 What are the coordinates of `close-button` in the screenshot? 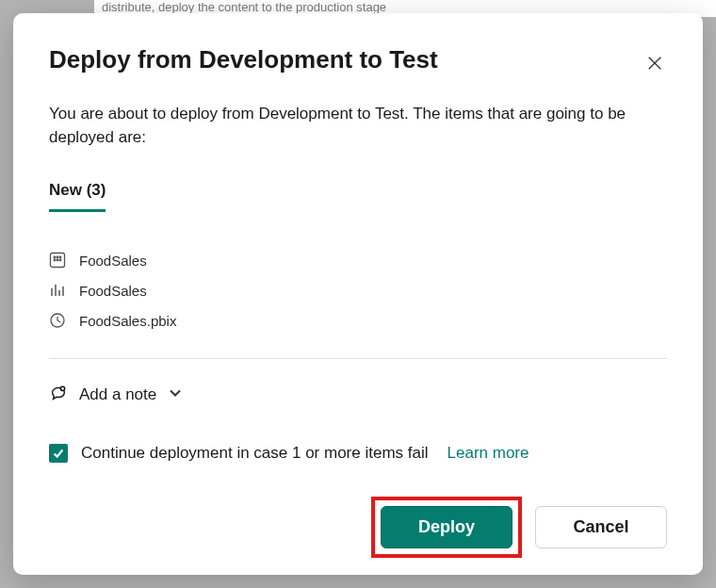 It's located at (655, 64).